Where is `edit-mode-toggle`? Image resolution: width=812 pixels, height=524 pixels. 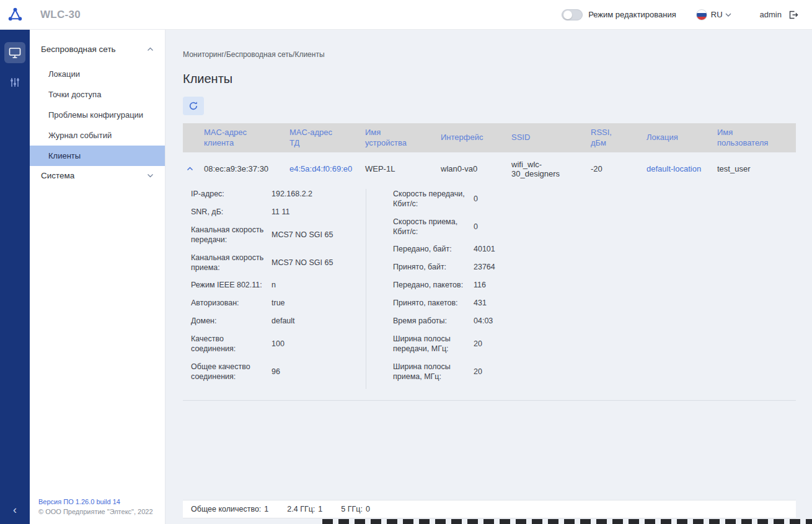
edit-mode-toggle is located at coordinates (572, 15).